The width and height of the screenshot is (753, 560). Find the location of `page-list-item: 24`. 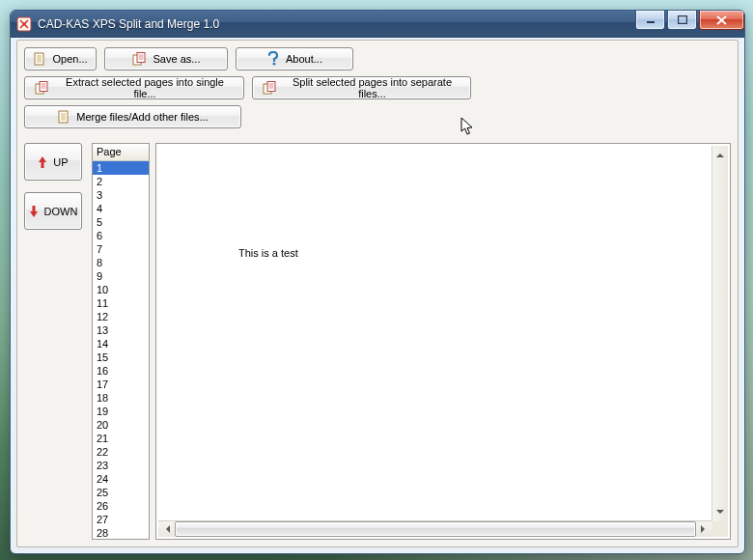

page-list-item: 24 is located at coordinates (121, 479).